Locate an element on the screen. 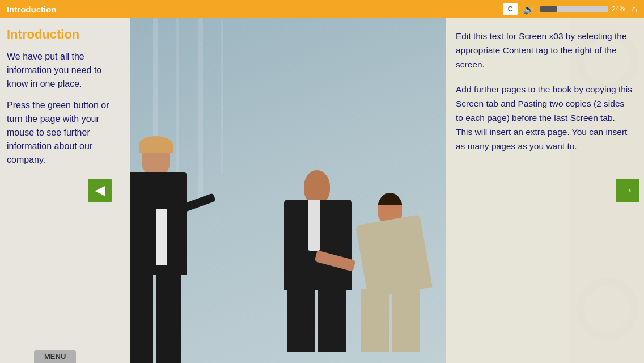  nav-left-container: ◀ is located at coordinates (100, 191).